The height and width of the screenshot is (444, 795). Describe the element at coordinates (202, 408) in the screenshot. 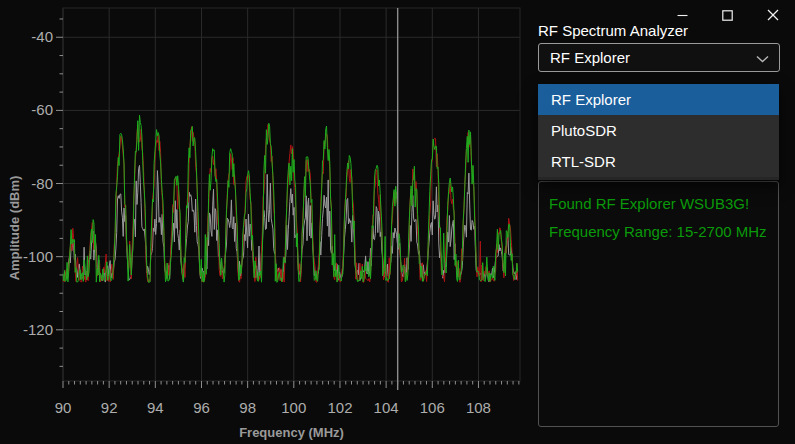

I see `x-tick-label: 96` at that location.